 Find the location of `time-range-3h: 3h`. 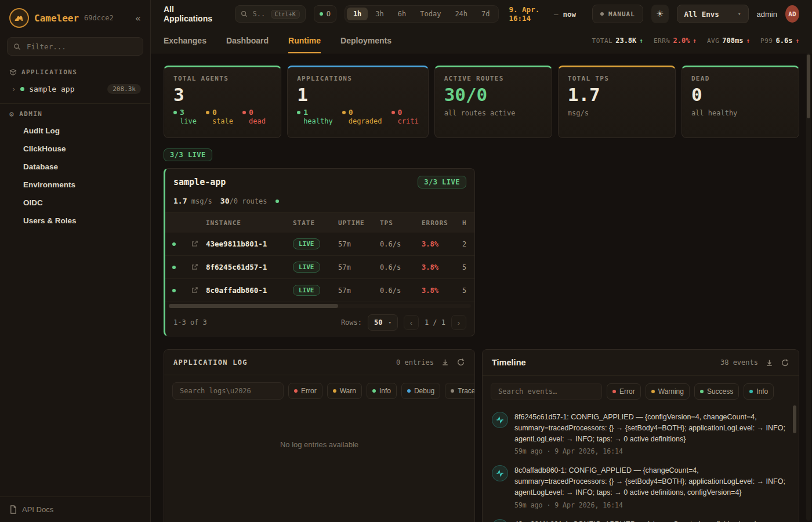

time-range-3h: 3h is located at coordinates (379, 14).